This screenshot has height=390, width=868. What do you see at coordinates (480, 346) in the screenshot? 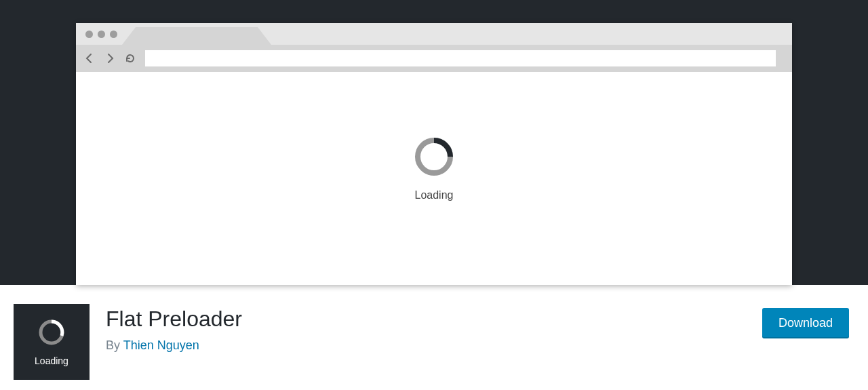
I see `plugin-byline: By Thien Nguyen` at bounding box center [480, 346].